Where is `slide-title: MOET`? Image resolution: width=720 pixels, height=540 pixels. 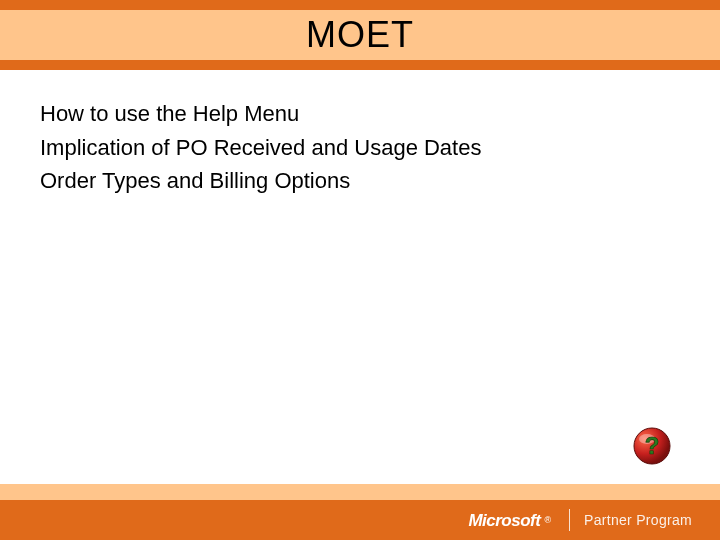
slide-title: MOET is located at coordinates (360, 35).